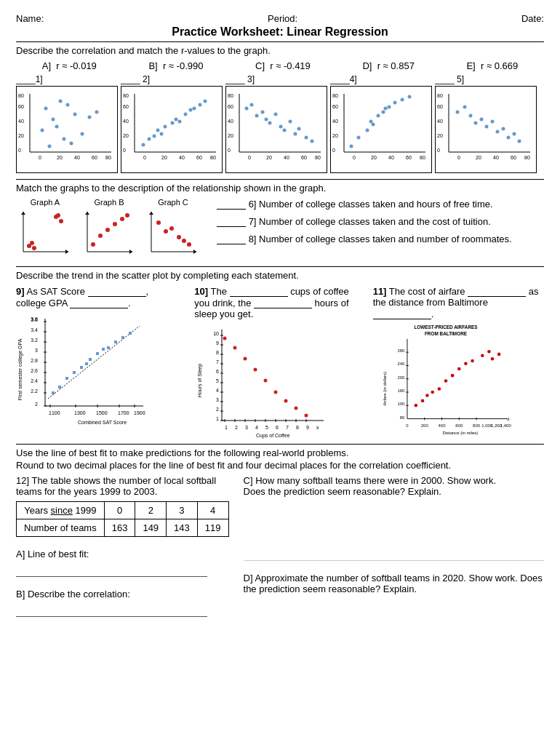 The image size is (560, 745). Describe the element at coordinates (394, 622) in the screenshot. I see `part-d-answer` at that location.